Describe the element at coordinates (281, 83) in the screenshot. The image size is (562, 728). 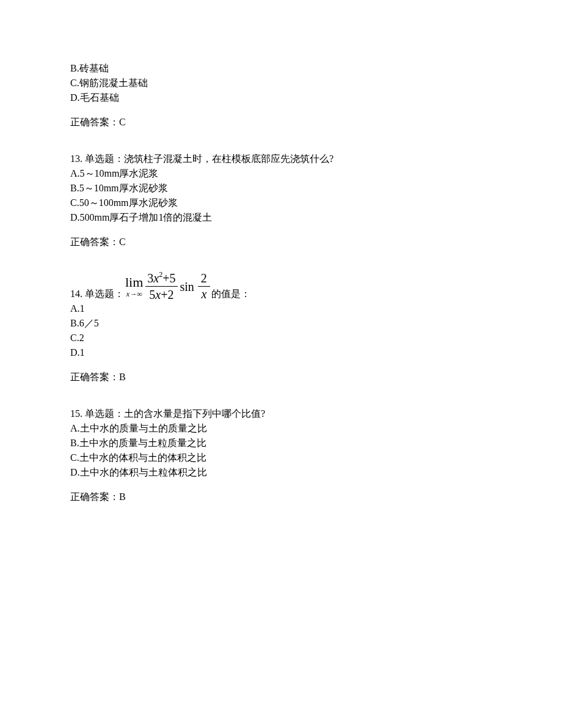
I see `option-c: C.钢筋混凝土基础` at that location.